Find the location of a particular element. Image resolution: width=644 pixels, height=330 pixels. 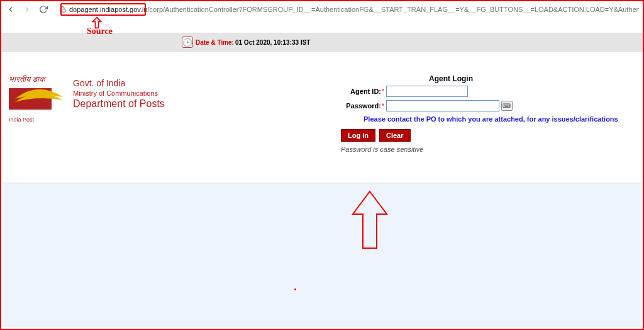

password-row: Password: * ⌨ is located at coordinates (480, 106).